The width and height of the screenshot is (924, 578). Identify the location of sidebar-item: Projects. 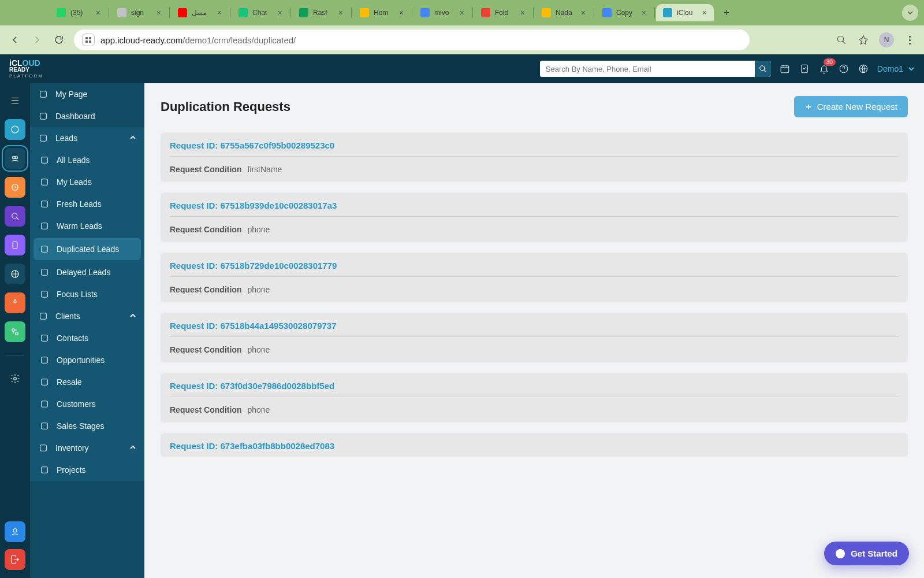
(87, 470).